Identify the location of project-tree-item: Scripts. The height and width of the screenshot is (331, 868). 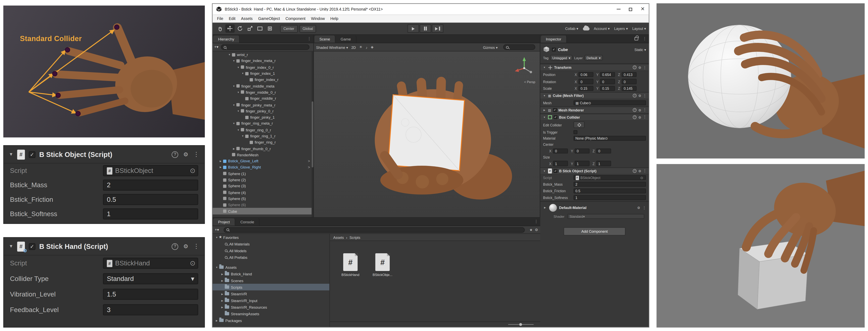
(271, 287).